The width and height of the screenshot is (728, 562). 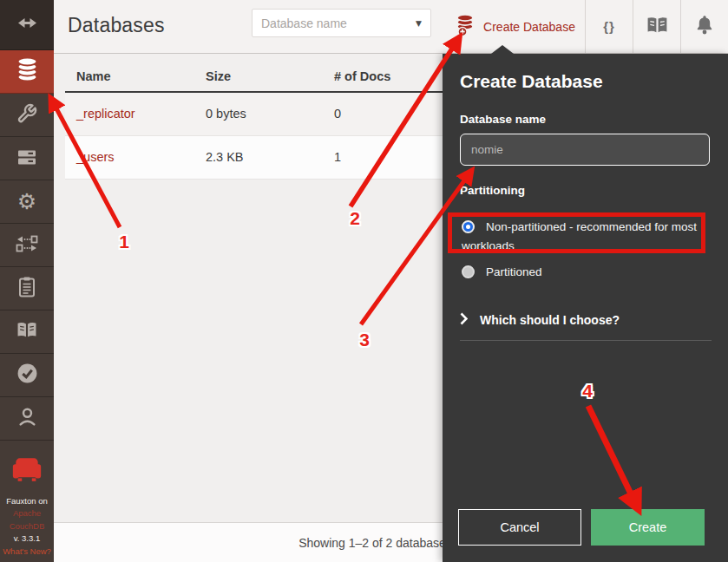 I want to click on documentation-button, so click(x=657, y=26).